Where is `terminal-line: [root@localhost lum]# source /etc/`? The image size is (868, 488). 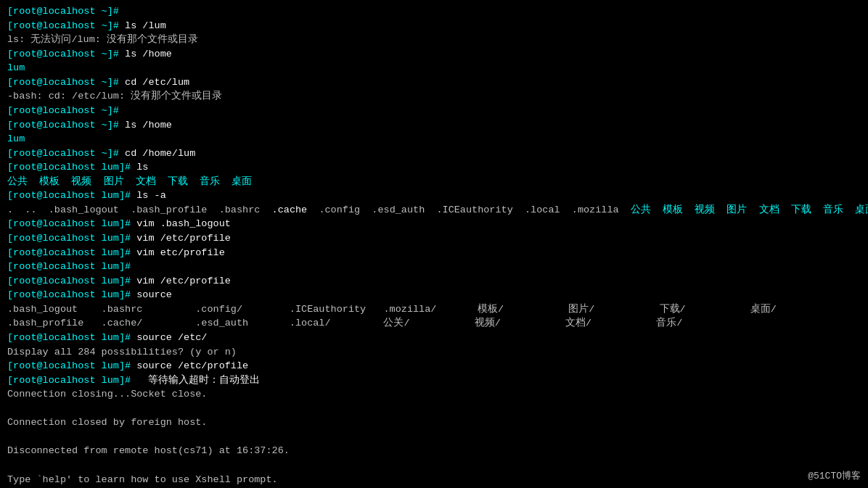
terminal-line: [root@localhost lum]# source /etc/ is located at coordinates (434, 338).